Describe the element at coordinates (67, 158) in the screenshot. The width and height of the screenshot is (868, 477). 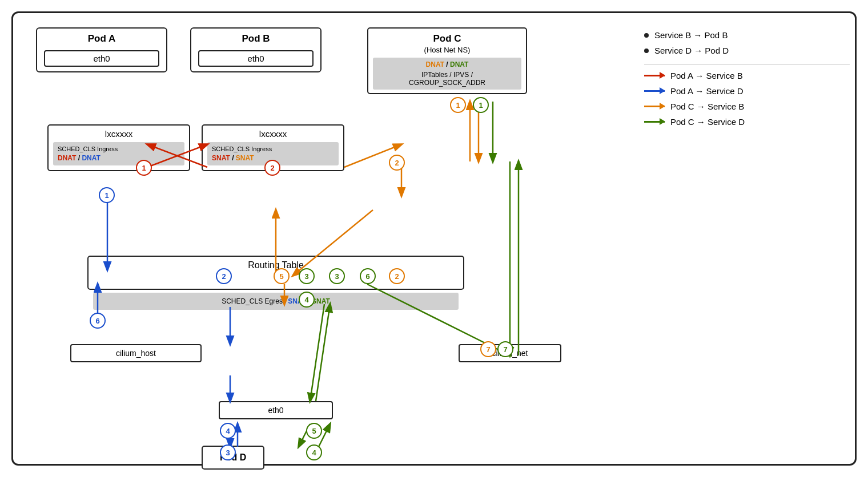
I see `lxc-a-dnat-red: DNAT` at that location.